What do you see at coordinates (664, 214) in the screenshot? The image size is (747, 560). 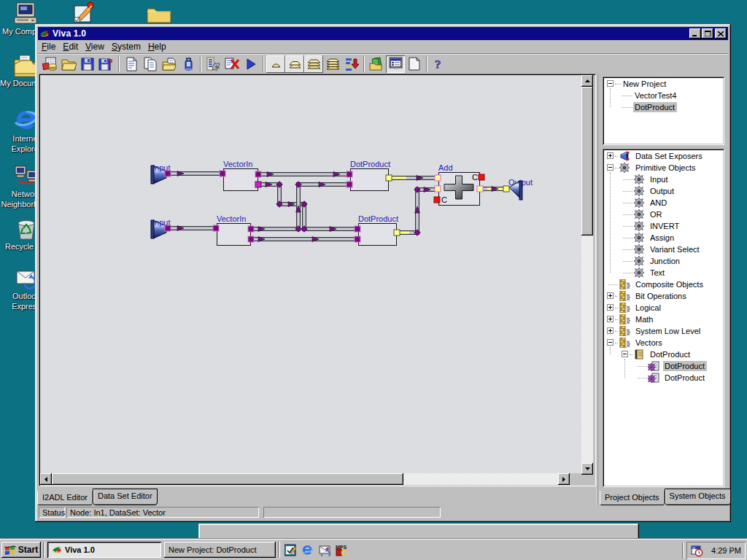 I see `tree-item-or: OR` at bounding box center [664, 214].